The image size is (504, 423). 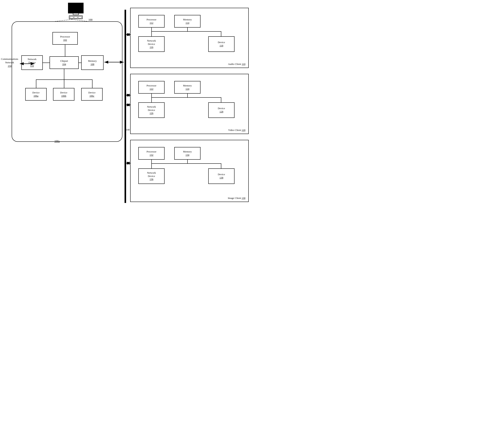 What do you see at coordinates (76, 10) in the screenshot?
I see `computer-icon` at bounding box center [76, 10].